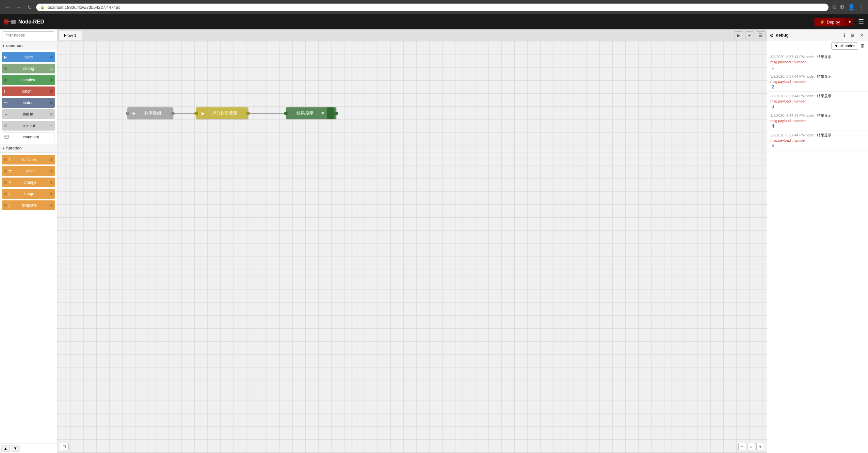 The width and height of the screenshot is (868, 453). What do you see at coordinates (861, 22) in the screenshot?
I see `topbar-menu-button: ☰` at bounding box center [861, 22].